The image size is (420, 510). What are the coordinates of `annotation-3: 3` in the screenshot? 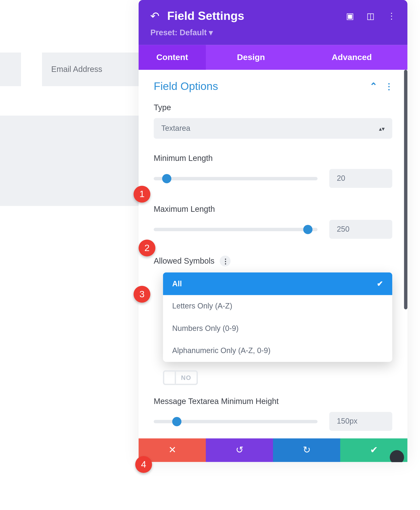 It's located at (142, 294).